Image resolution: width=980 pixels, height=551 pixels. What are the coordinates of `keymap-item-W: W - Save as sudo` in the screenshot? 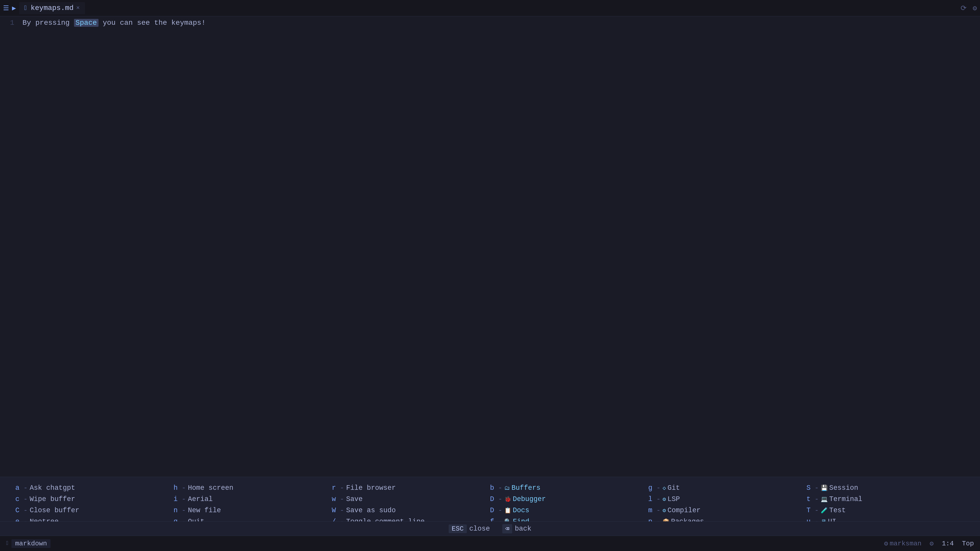 It's located at (411, 510).